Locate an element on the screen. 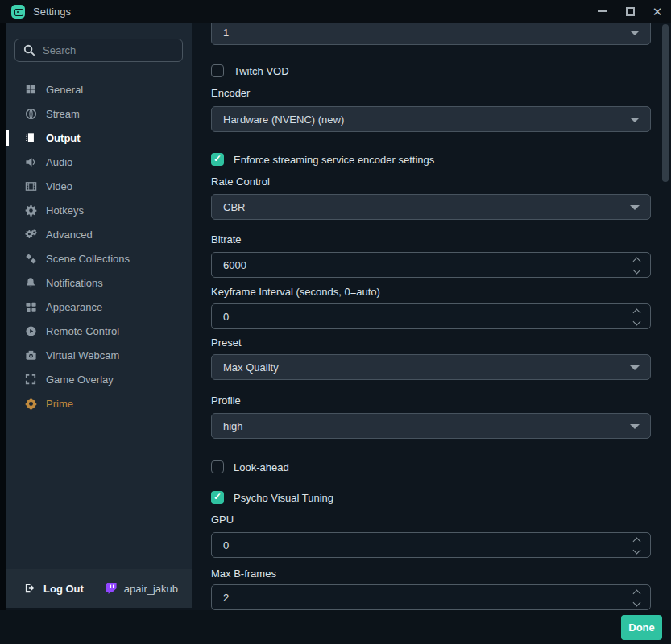 This screenshot has height=644, width=671. camera-icon is located at coordinates (31, 355).